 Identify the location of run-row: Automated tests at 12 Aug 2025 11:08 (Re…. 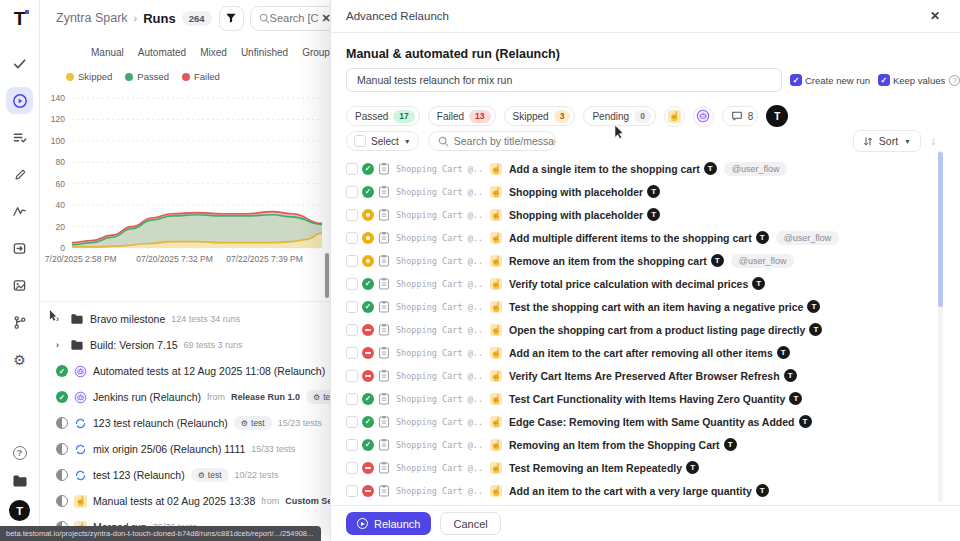
(185, 371).